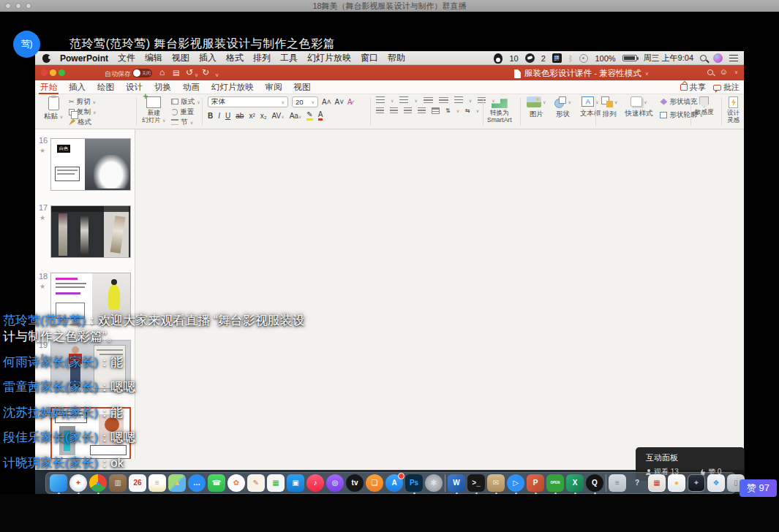  What do you see at coordinates (408, 111) in the screenshot?
I see `align-right-icon` at bounding box center [408, 111].